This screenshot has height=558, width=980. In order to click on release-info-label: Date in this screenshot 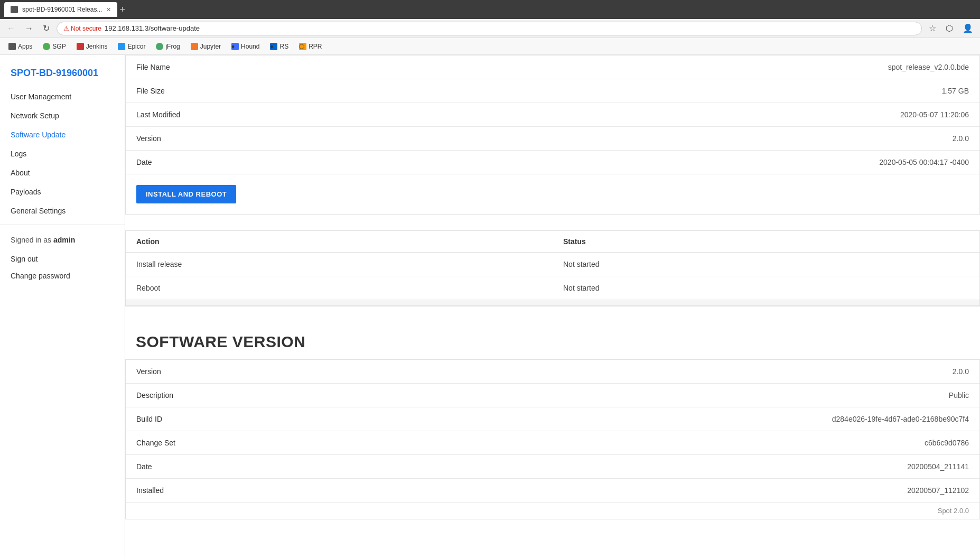, I will do `click(179, 163)`.